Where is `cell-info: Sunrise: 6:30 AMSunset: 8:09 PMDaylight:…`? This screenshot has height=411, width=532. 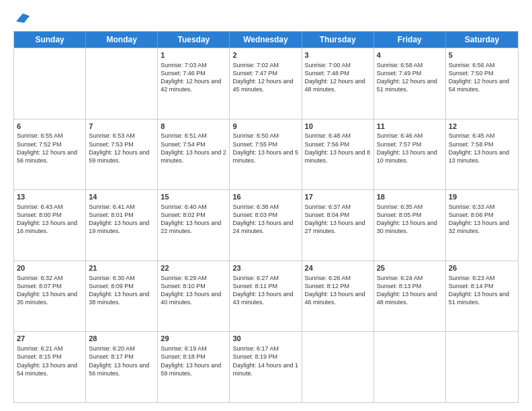
cell-info: Sunrise: 6:30 AMSunset: 8:09 PMDaylight:… is located at coordinates (122, 290).